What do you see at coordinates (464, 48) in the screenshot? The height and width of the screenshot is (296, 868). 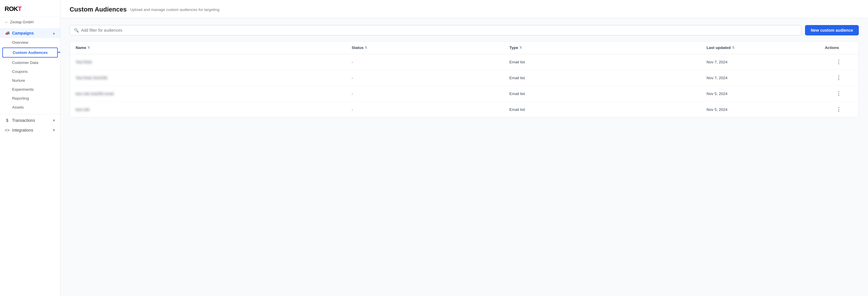 I see `table-header: Name ⇅ Status ⇅ Type` at bounding box center [464, 48].